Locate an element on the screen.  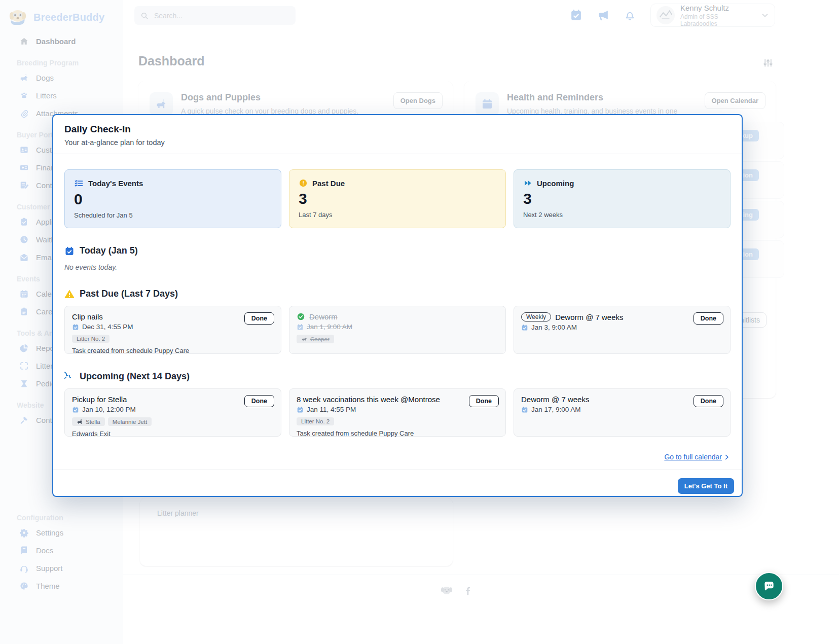
event-date: Dec 31, 4:55 PM is located at coordinates (107, 327).